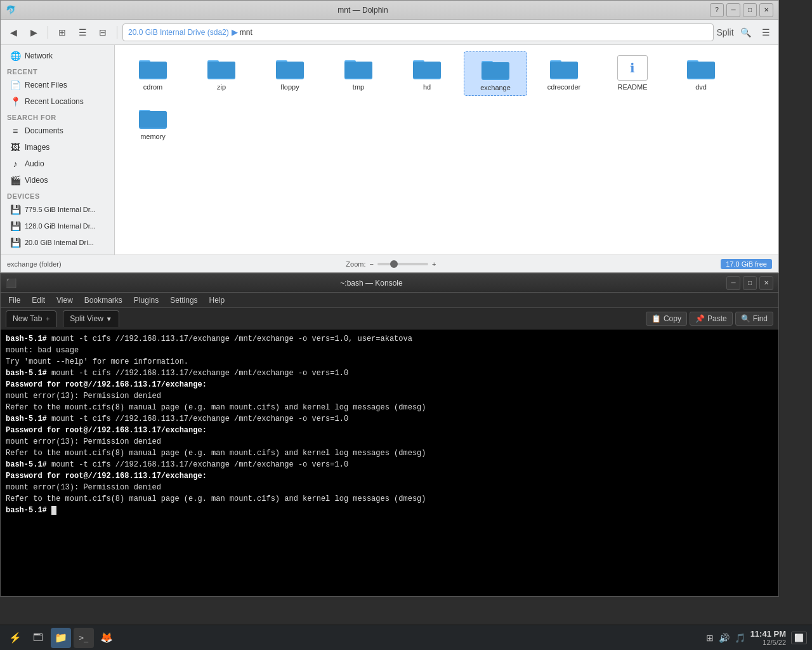 This screenshot has width=812, height=650. Describe the element at coordinates (57, 147) in the screenshot. I see `sidebar-item-images: 🖼 Images` at that location.